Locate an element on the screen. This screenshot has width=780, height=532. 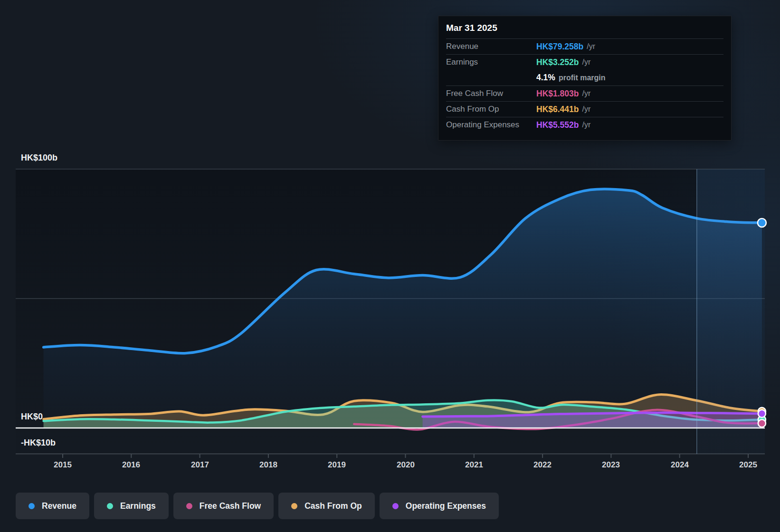
tooltip-label-operating-expenses: Operating Expenses is located at coordinates (491, 125).